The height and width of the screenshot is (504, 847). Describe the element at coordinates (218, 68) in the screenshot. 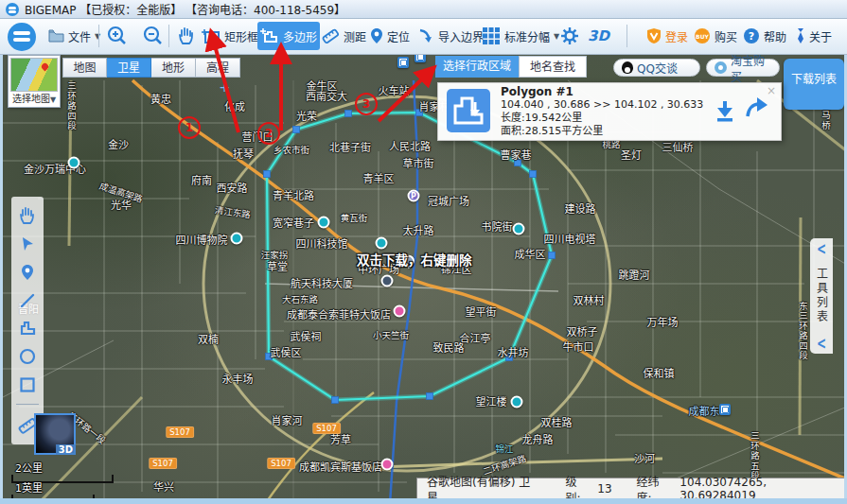

I see `tab-高程: 高程` at that location.